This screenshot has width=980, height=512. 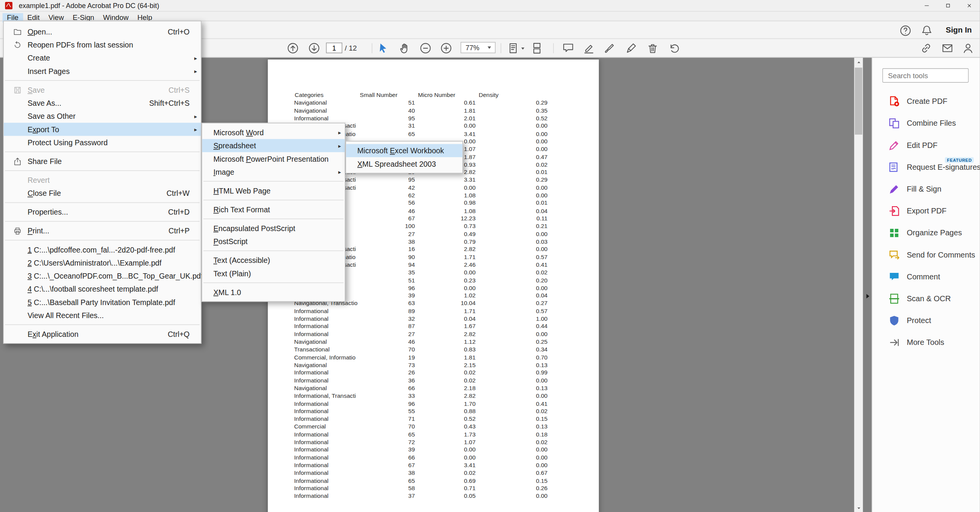 I want to click on zoom-in-button, so click(x=447, y=48).